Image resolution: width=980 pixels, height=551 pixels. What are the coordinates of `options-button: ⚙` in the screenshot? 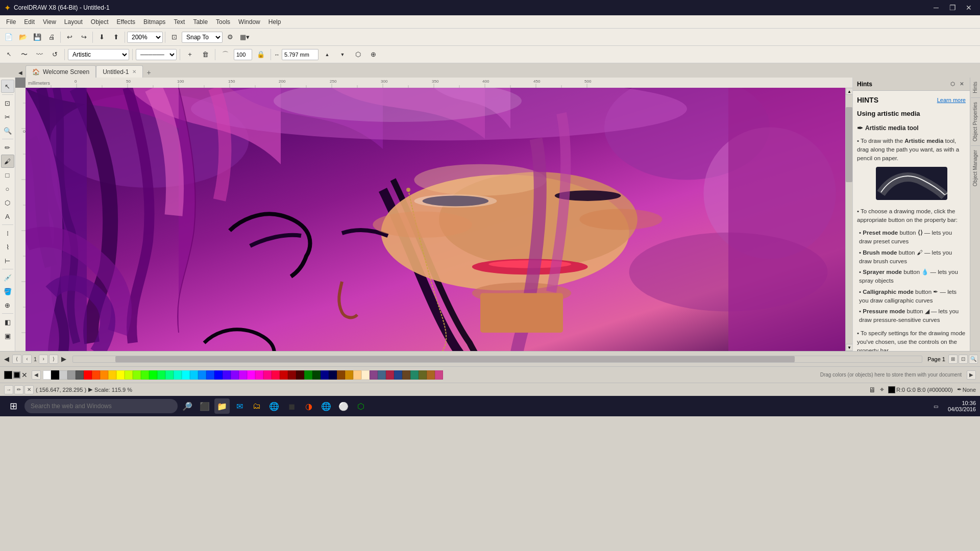 It's located at (230, 37).